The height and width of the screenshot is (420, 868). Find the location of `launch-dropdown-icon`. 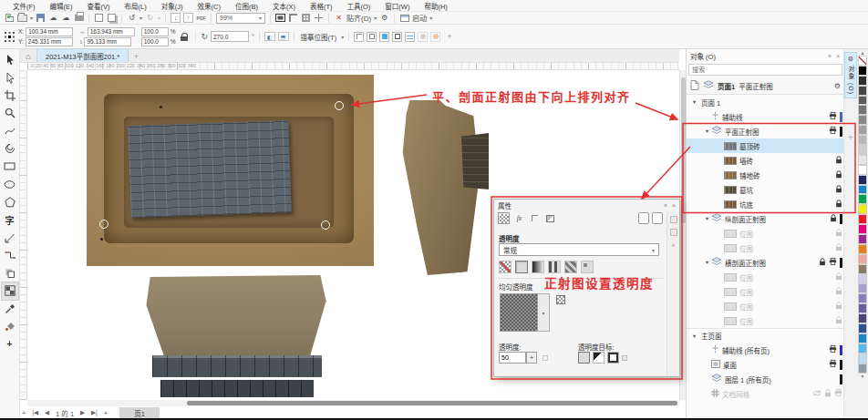

launch-dropdown-icon is located at coordinates (430, 18).